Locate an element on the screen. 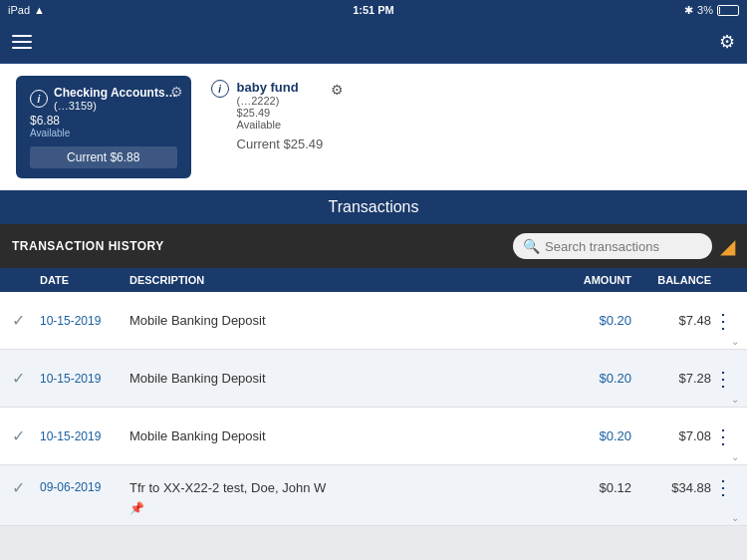  table-column-headers: DATE DESCRIPTION AMOUNT BALANCE is located at coordinates (374, 280).